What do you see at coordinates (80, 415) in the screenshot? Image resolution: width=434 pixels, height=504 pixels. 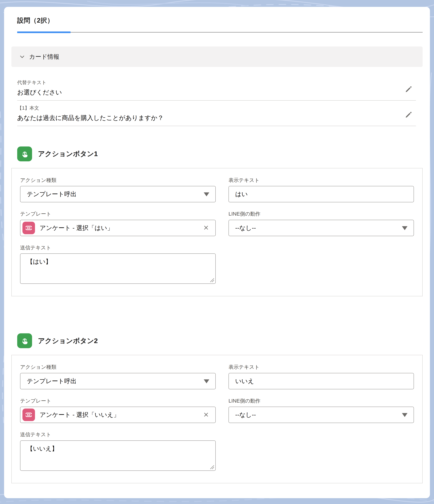 I see `template-value: アンケート - 選択「いいえ」` at bounding box center [80, 415].